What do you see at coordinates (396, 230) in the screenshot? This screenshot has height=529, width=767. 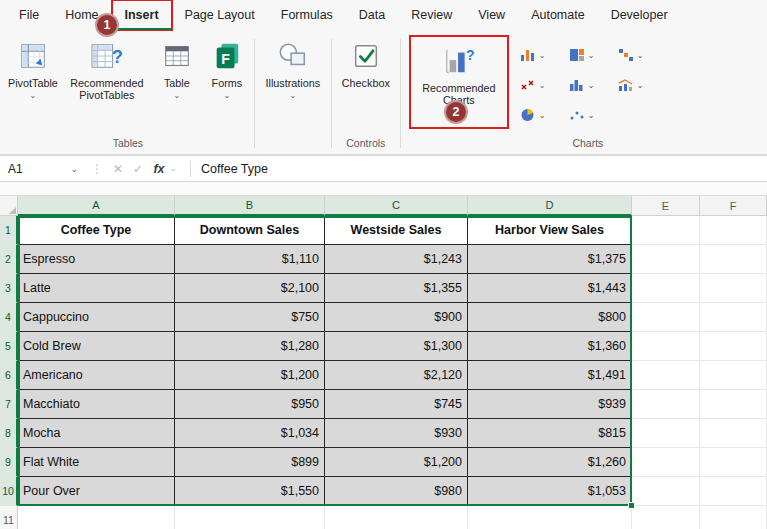 I see `cell-C1: Westside Sales` at bounding box center [396, 230].